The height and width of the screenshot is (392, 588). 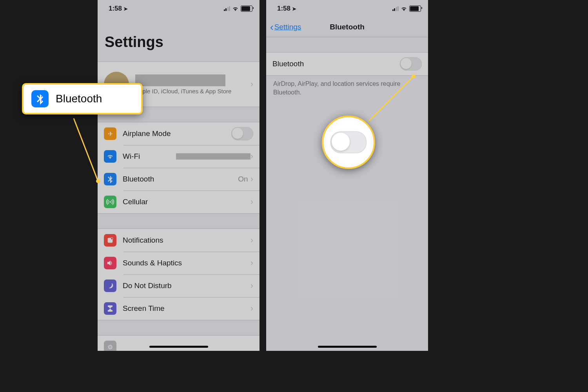 I want to click on cellular-label: Cellular, so click(x=187, y=202).